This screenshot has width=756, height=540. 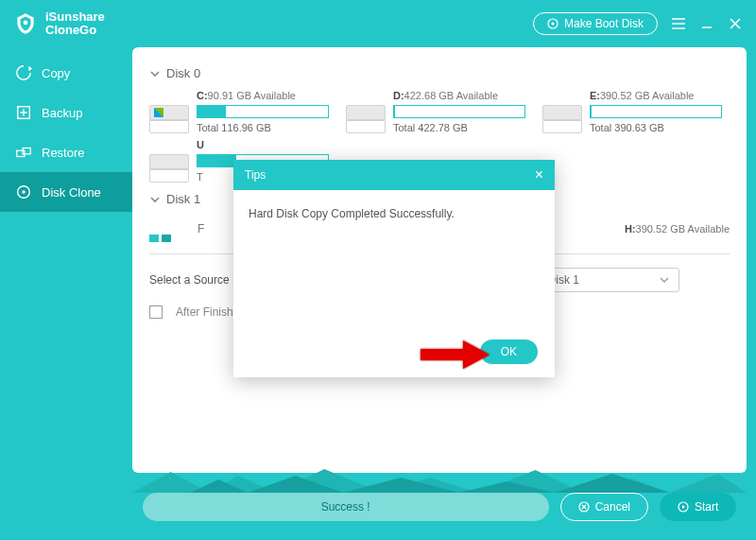 What do you see at coordinates (76, 25) in the screenshot?
I see `app-title: iSunshareCloneGo` at bounding box center [76, 25].